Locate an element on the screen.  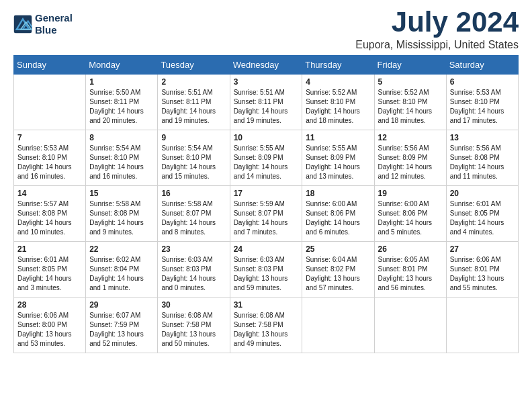
day-number: 13 is located at coordinates (482, 138).